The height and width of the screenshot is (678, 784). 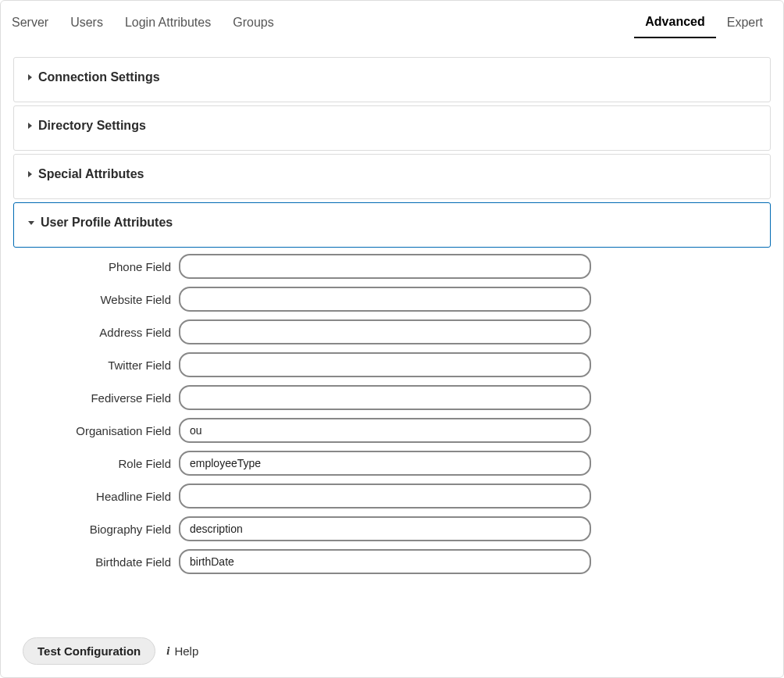 I want to click on label-biography: Biography Field, so click(x=96, y=530).